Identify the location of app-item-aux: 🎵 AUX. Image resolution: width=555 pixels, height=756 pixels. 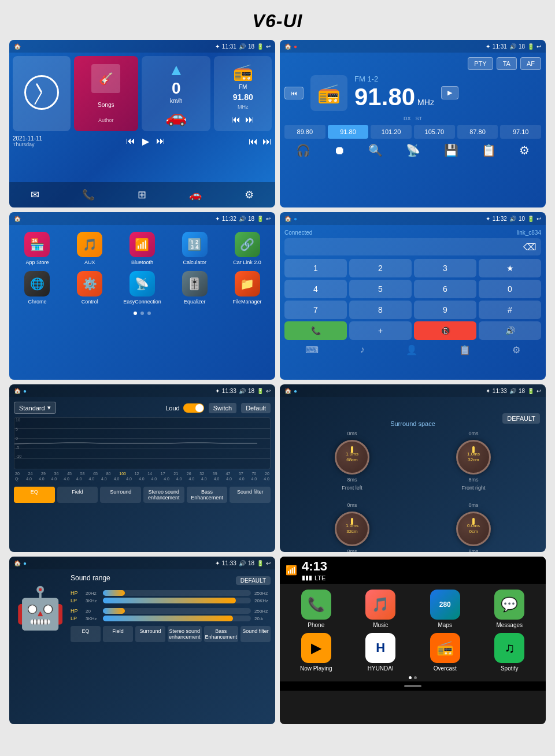
(90, 249).